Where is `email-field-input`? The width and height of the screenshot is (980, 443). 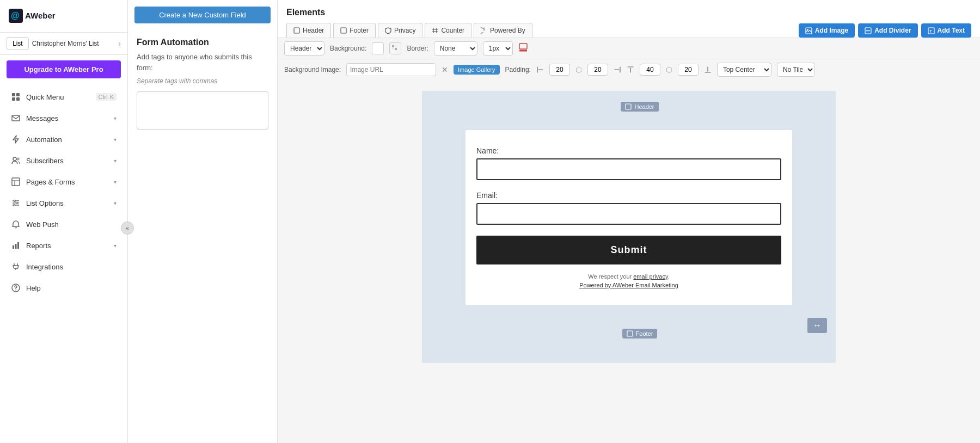
email-field-input is located at coordinates (629, 214).